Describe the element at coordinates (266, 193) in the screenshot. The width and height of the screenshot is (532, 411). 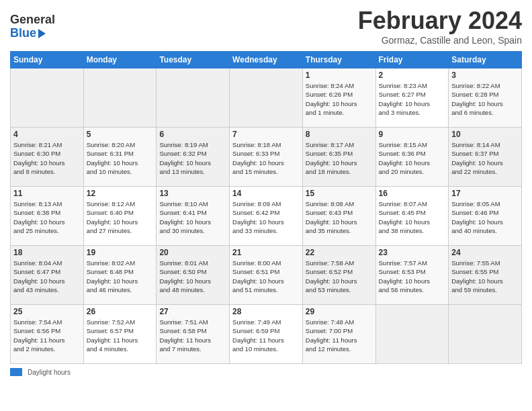
I see `day-number: 14` at that location.